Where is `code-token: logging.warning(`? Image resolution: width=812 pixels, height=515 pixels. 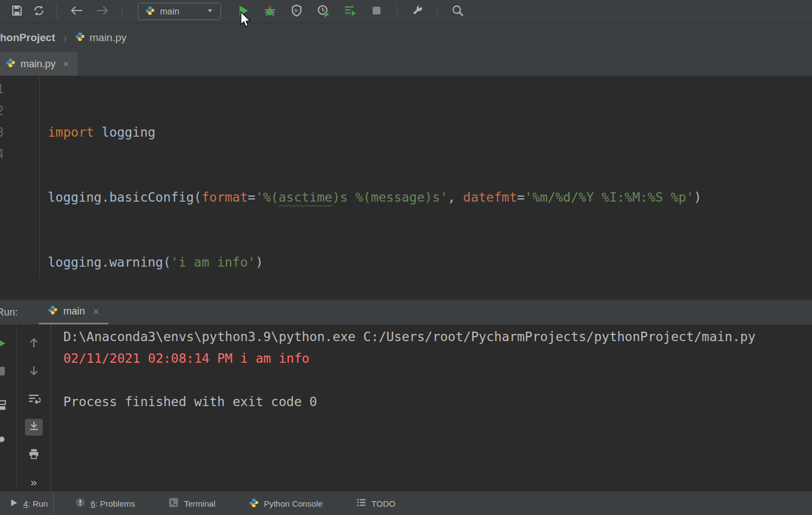
code-token: logging.warning( is located at coordinates (109, 262).